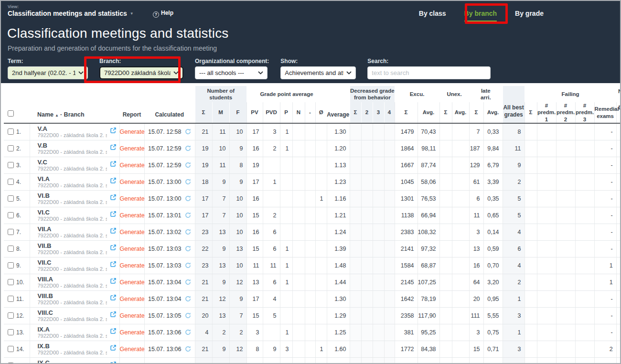 Image resolution: width=621 pixels, height=364 pixels. Describe the element at coordinates (271, 283) in the screenshot. I see `stat-cell: 6` at that location.